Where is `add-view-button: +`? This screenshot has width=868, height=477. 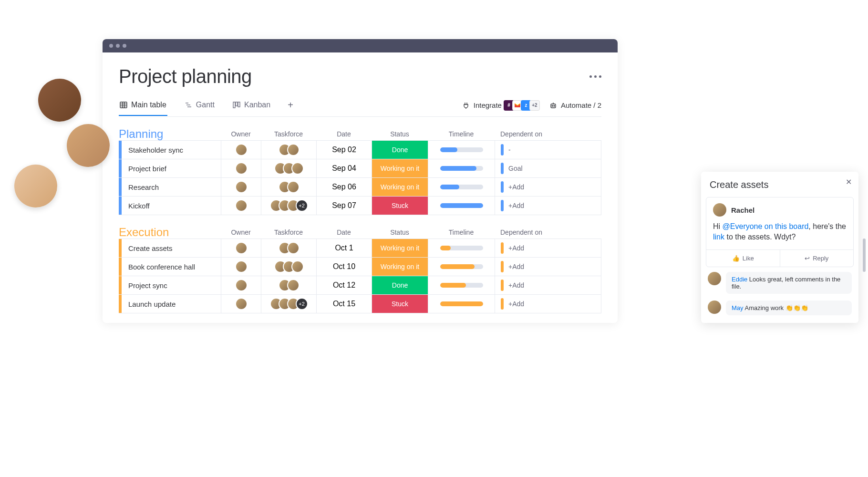 add-view-button: + is located at coordinates (290, 108).